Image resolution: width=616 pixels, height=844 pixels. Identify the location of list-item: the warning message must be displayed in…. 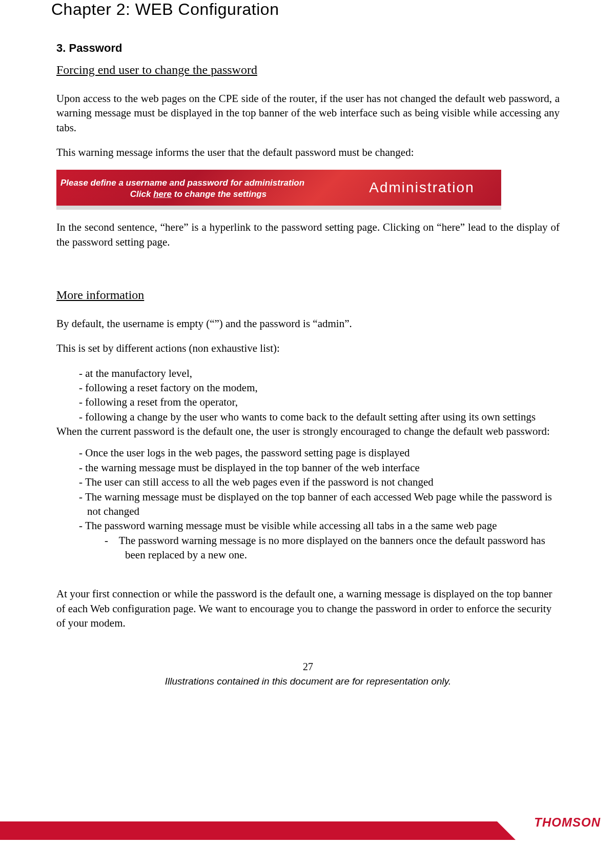
(319, 468).